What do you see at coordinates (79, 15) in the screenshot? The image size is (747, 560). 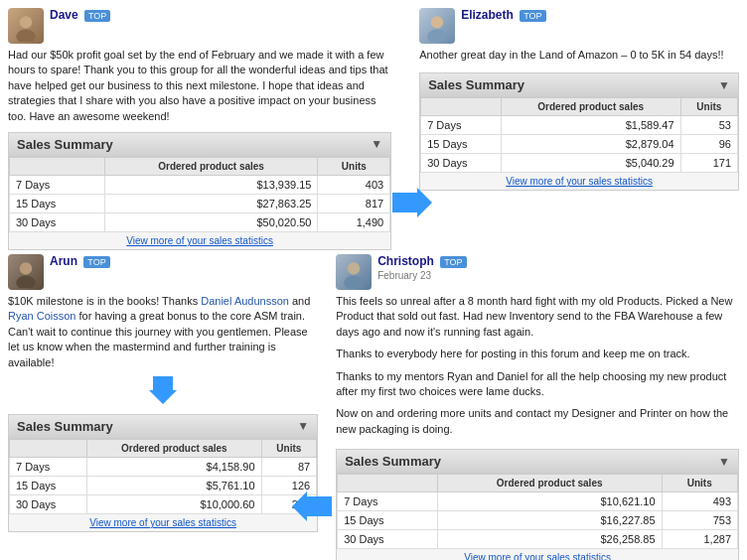 I see `dave-name-area: Dave TOP` at bounding box center [79, 15].